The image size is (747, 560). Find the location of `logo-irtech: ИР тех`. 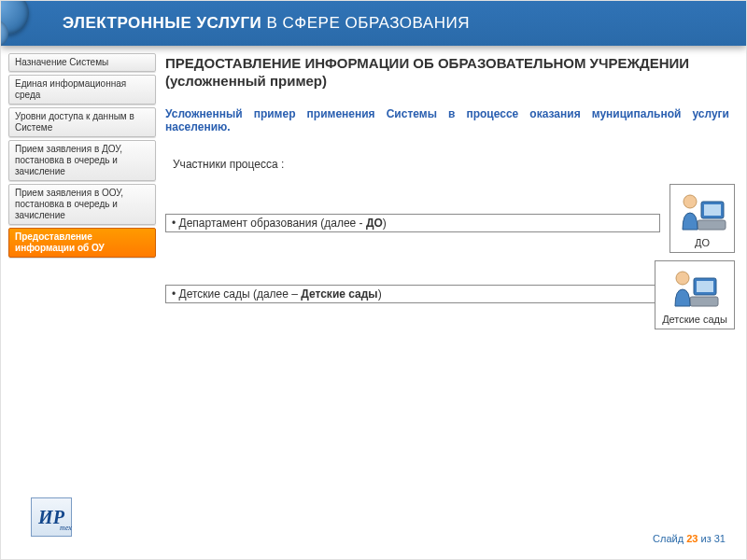

logo-irtech: ИР тех is located at coordinates (51, 517).